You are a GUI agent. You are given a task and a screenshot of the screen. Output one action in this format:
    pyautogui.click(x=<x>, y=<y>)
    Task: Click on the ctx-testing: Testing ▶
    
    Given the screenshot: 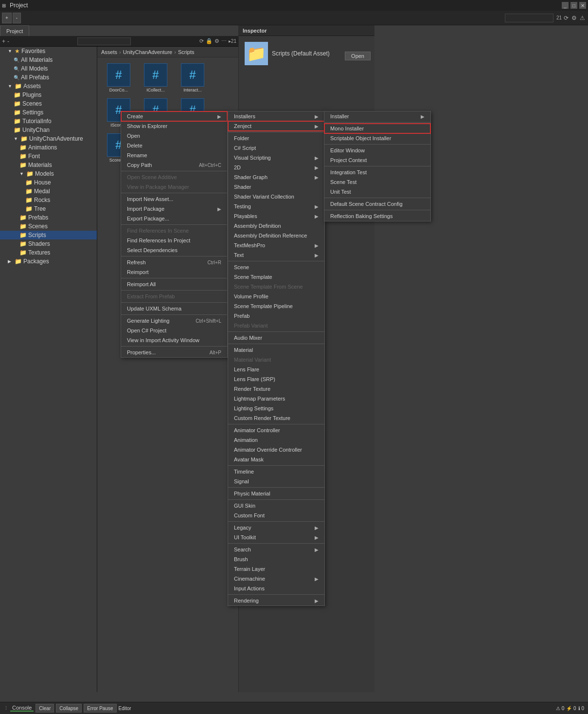 What is the action you would take?
    pyautogui.click(x=276, y=206)
    